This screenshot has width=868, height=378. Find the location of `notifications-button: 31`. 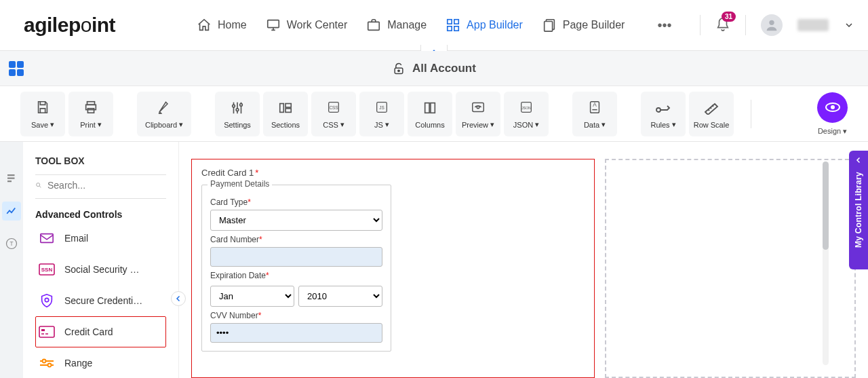

notifications-button: 31 is located at coordinates (723, 26).